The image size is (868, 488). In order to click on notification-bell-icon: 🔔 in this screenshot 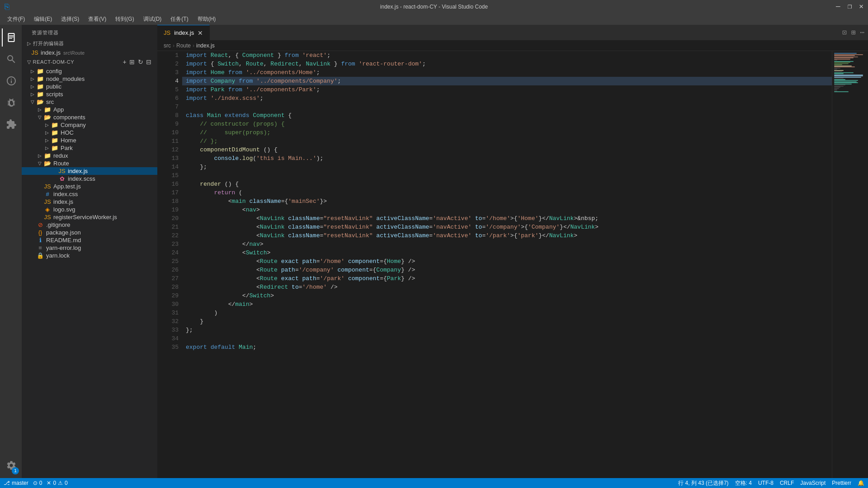, I will do `click(861, 483)`.